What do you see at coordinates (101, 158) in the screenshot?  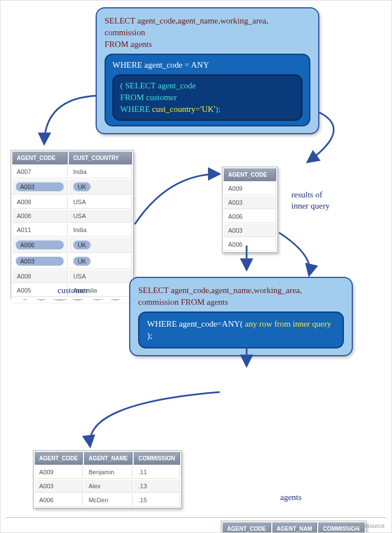 I see `col-cust-country: CUST_COUNTRY` at bounding box center [101, 158].